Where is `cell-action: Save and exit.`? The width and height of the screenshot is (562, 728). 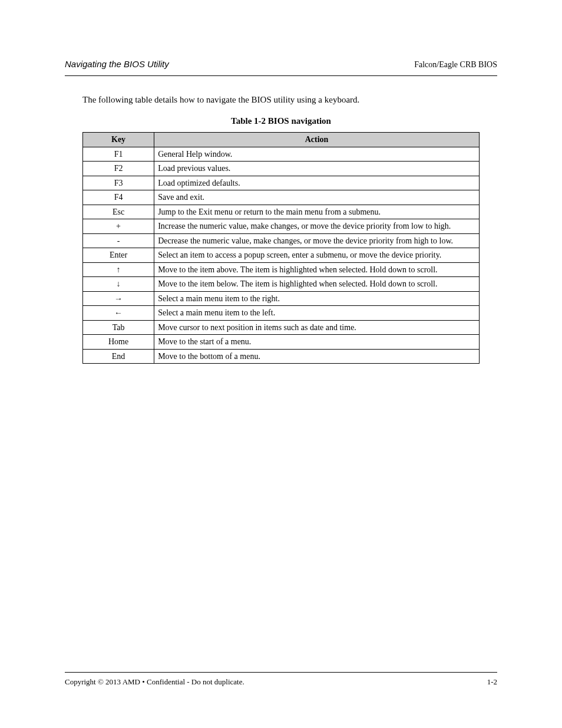 cell-action: Save and exit. is located at coordinates (317, 198).